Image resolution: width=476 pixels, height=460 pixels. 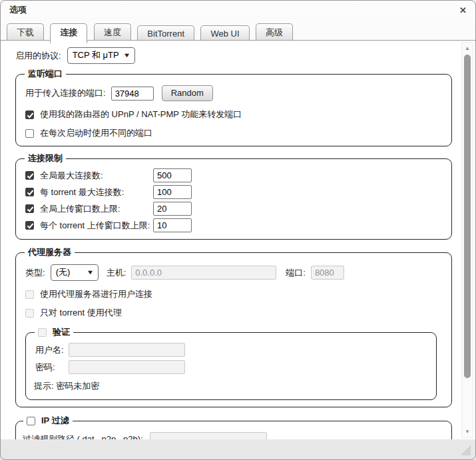 What do you see at coordinates (141, 115) in the screenshot?
I see `upnp-label: 使用我的路由器的 UPnP / NAT-PMP 功能来转发端口` at bounding box center [141, 115].